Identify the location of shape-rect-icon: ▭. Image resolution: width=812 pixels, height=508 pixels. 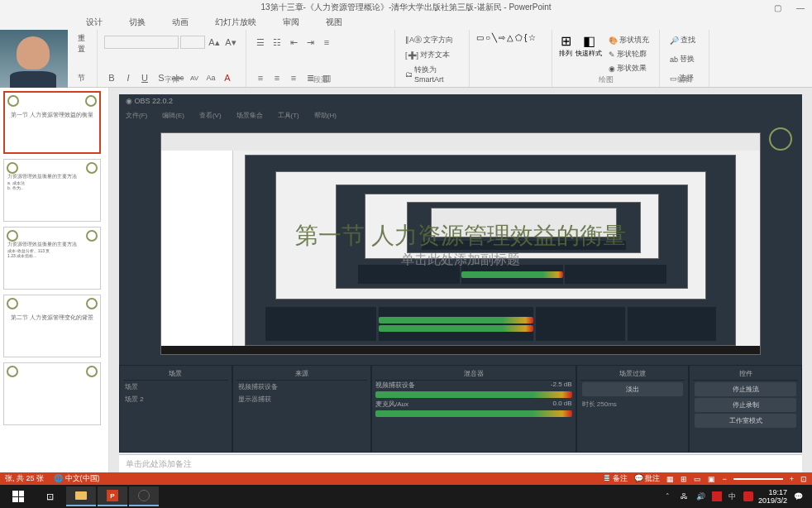
(480, 38).